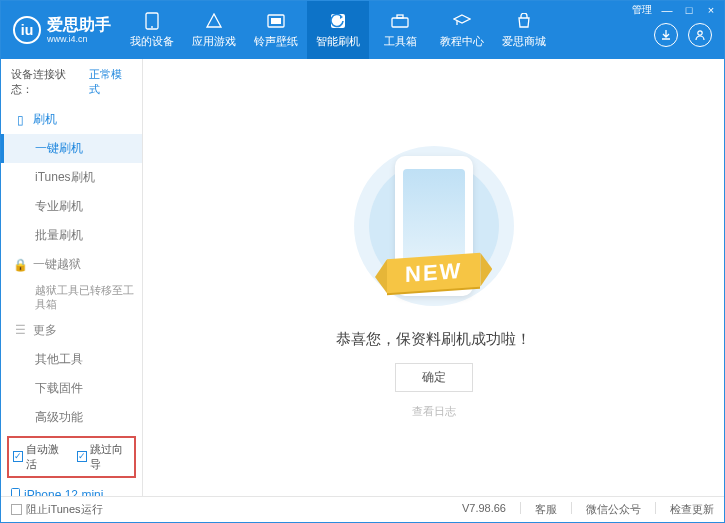  What do you see at coordinates (400, 30) in the screenshot?
I see `nav-toolbox: 工具箱` at bounding box center [400, 30].